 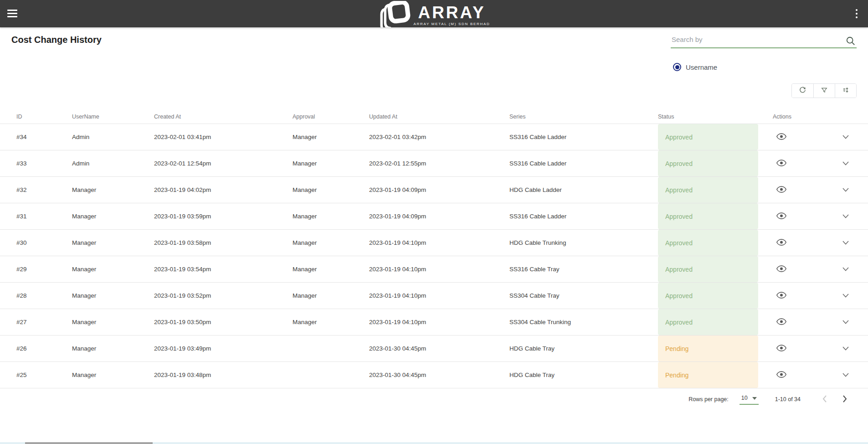 I want to click on previous-page-button, so click(x=825, y=399).